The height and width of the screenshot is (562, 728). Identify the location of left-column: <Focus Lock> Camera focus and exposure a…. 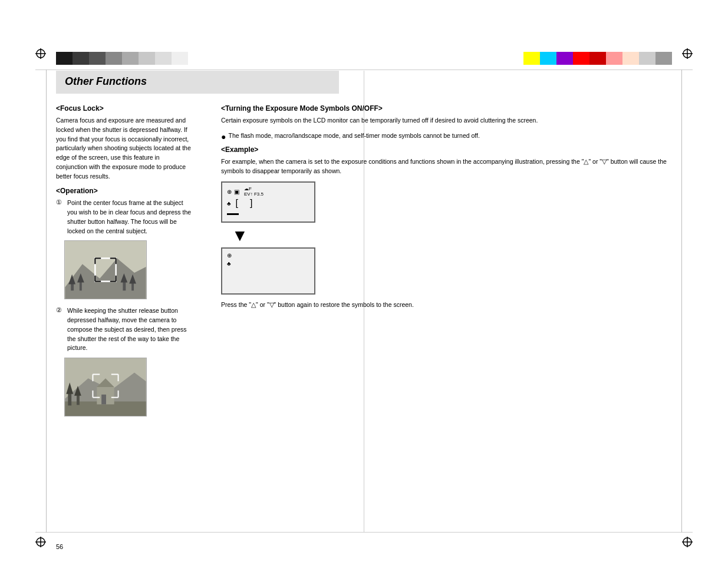
(124, 264).